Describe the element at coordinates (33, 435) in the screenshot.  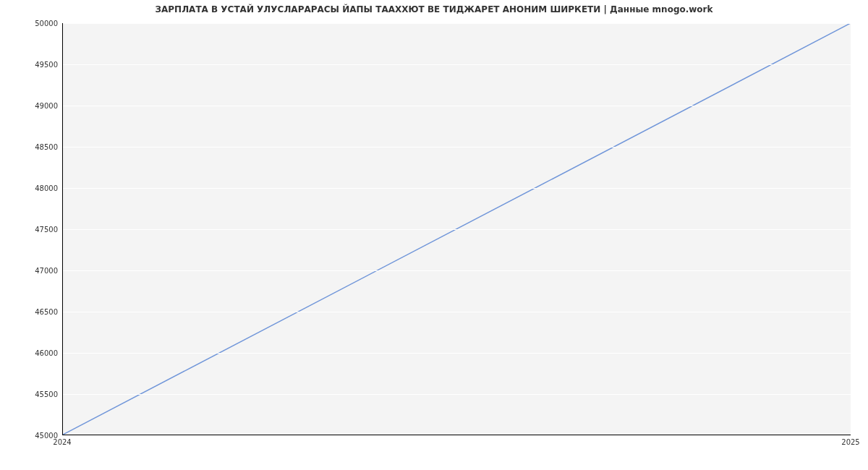
I see `y-tick-label: 45000` at that location.